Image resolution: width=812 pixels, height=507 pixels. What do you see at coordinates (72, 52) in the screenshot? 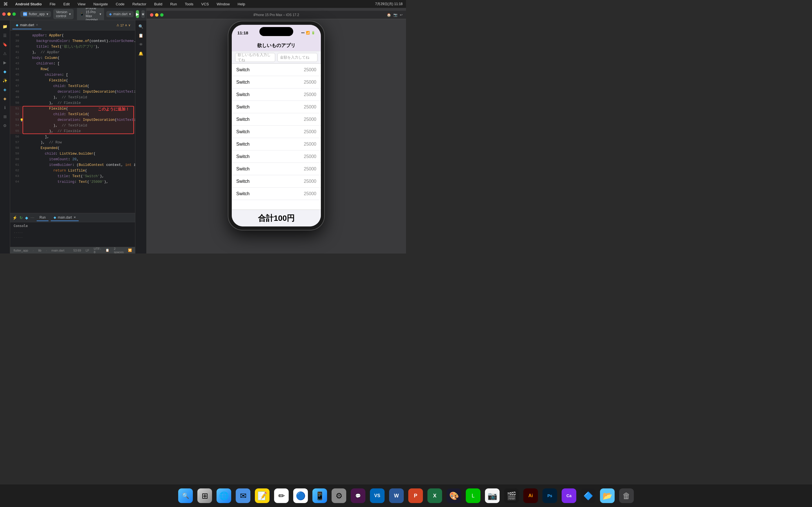
I see `code-line-41: 41 ), // AppBar` at bounding box center [72, 52].